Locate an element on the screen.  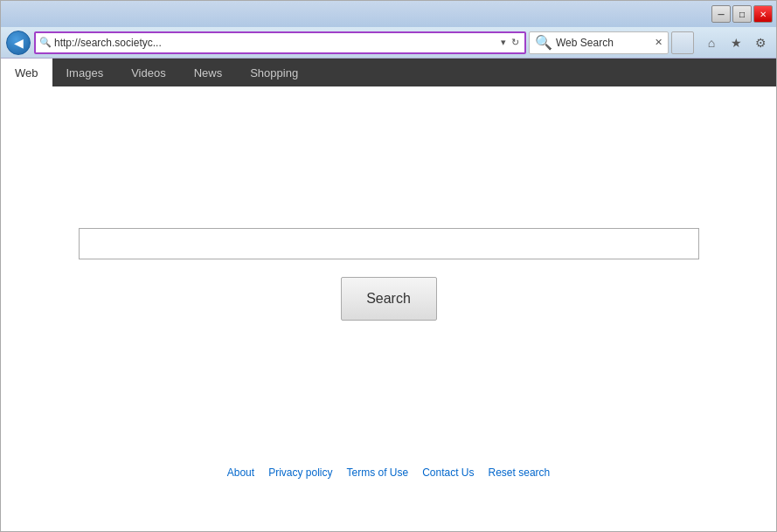
toolbar-label-videos: Videos is located at coordinates (149, 73).